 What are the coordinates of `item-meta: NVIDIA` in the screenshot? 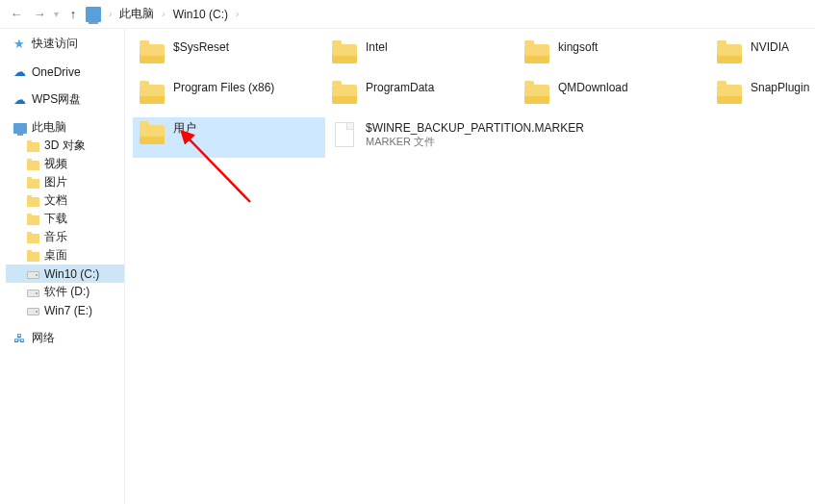 It's located at (770, 47).